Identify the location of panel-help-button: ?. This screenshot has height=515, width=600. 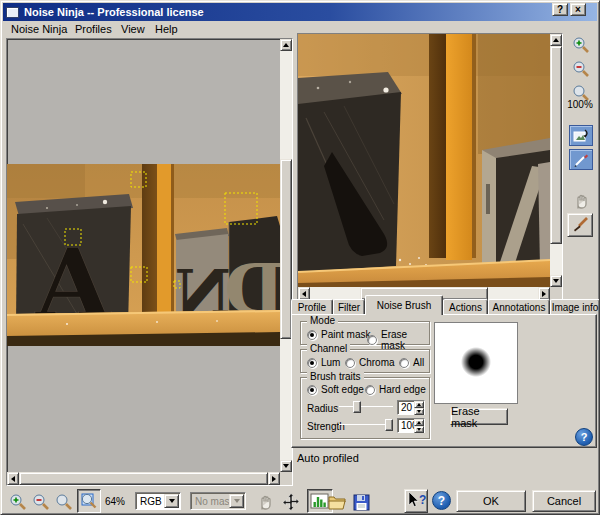
(584, 437).